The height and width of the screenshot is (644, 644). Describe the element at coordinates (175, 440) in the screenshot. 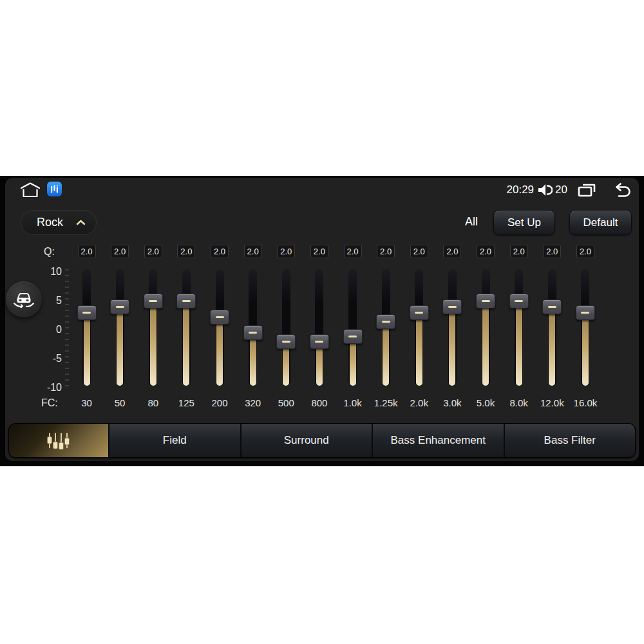

I see `tab-label: Field` at that location.